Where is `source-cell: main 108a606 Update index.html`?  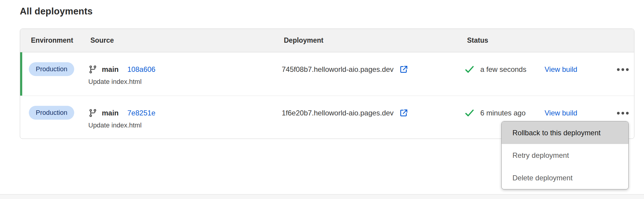 source-cell: main 108a606 Update index.html is located at coordinates (185, 74).